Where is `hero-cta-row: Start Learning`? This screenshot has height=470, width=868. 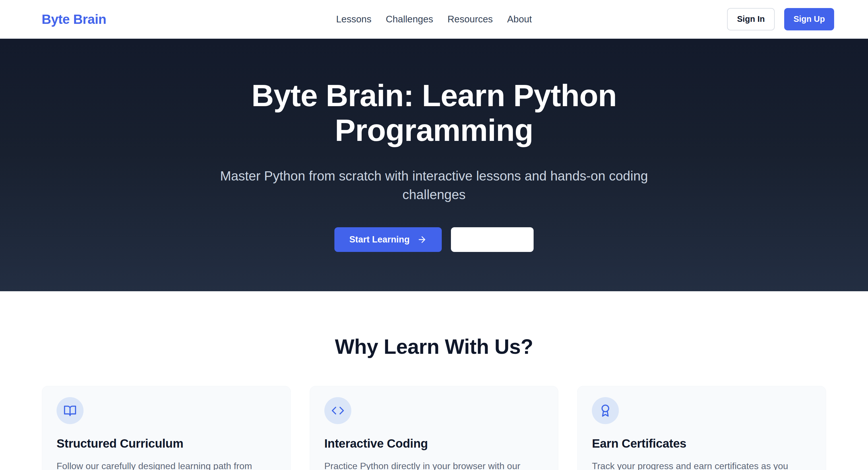 hero-cta-row: Start Learning is located at coordinates (434, 240).